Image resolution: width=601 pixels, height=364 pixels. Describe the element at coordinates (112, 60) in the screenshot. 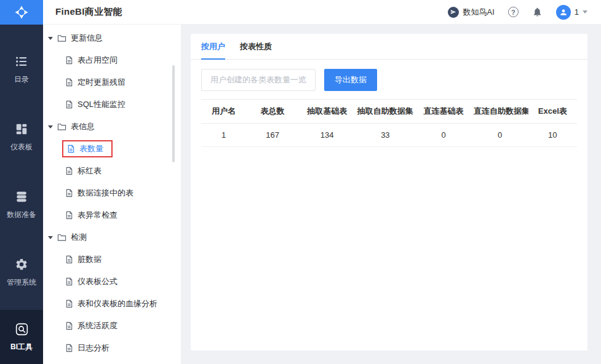

I see `tree-item-table-space-usage: 表占用空间` at that location.